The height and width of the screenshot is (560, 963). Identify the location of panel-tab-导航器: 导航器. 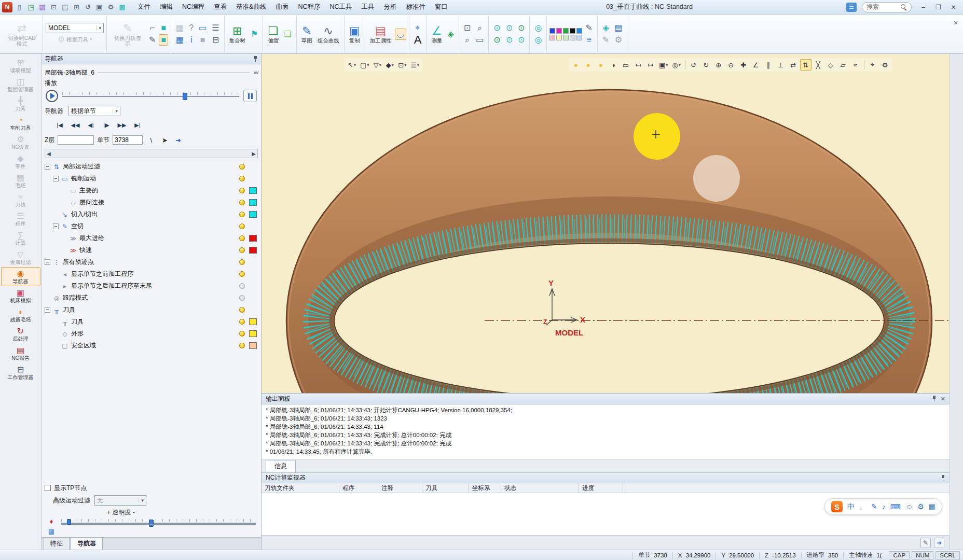
(87, 543).